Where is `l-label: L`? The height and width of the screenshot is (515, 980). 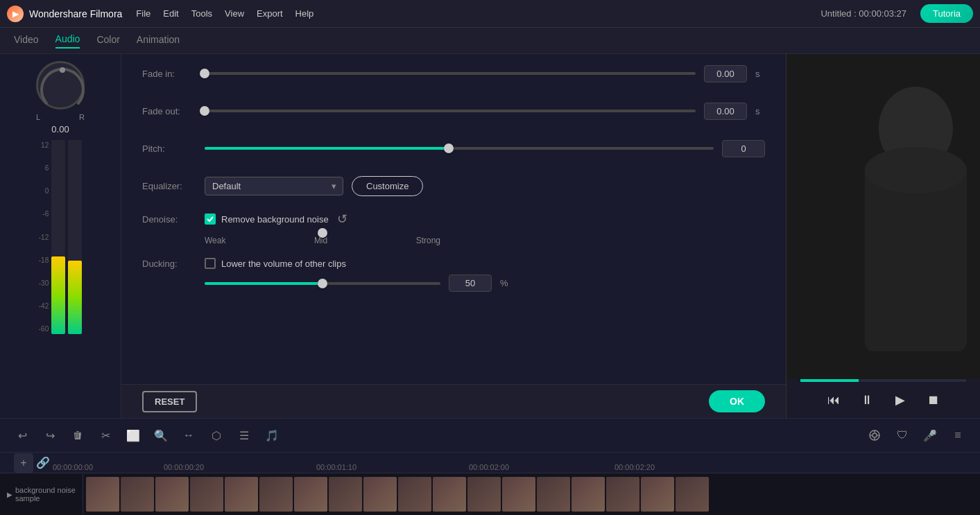 l-label: L is located at coordinates (38, 117).